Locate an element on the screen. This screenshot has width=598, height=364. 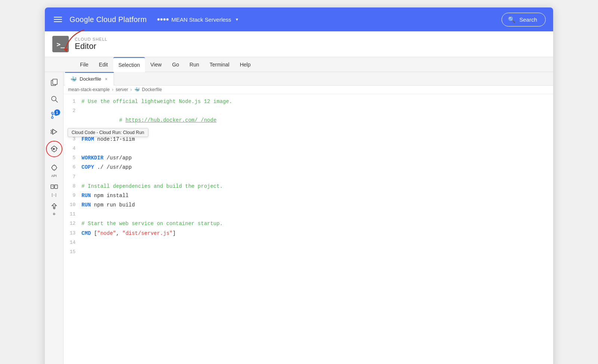
api-label: API is located at coordinates (54, 176).